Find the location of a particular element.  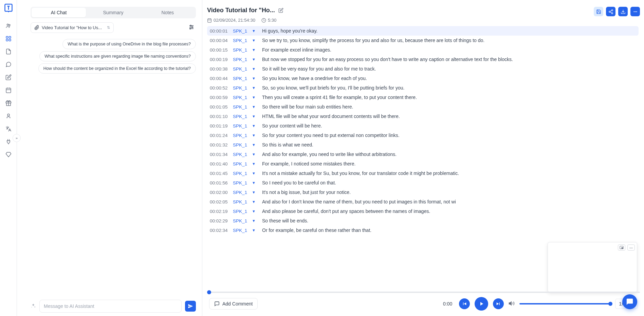

pip-button is located at coordinates (622, 248).